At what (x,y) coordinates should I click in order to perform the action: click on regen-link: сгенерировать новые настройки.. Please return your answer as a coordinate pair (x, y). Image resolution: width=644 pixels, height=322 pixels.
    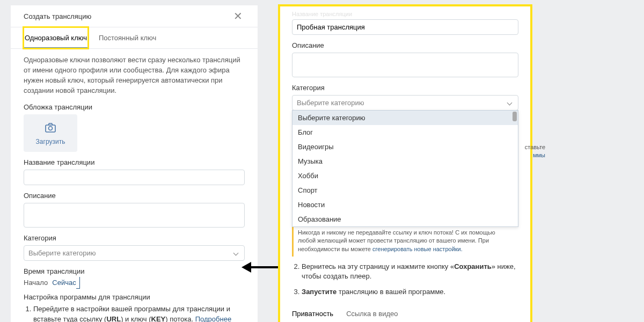
    Looking at the image, I should click on (418, 249).